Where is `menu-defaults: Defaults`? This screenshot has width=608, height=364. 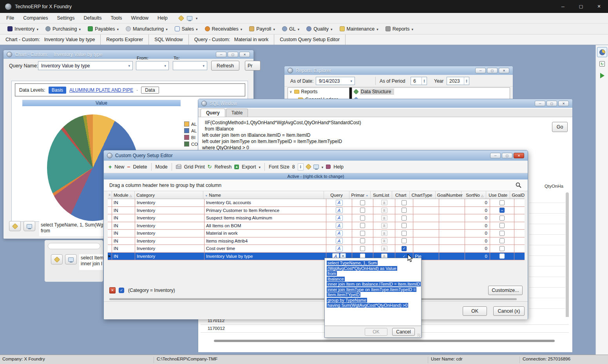
menu-defaults: Defaults is located at coordinates (93, 18).